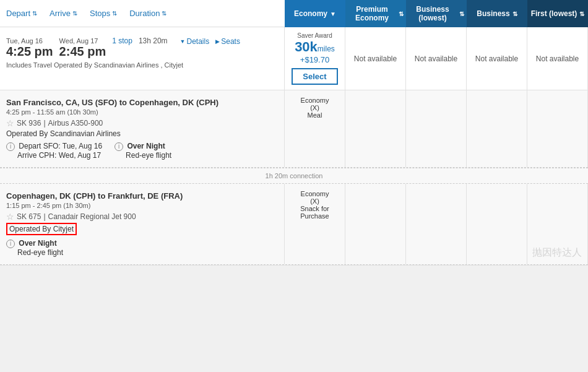  I want to click on leg-1-fare-class: Economy, so click(314, 100).